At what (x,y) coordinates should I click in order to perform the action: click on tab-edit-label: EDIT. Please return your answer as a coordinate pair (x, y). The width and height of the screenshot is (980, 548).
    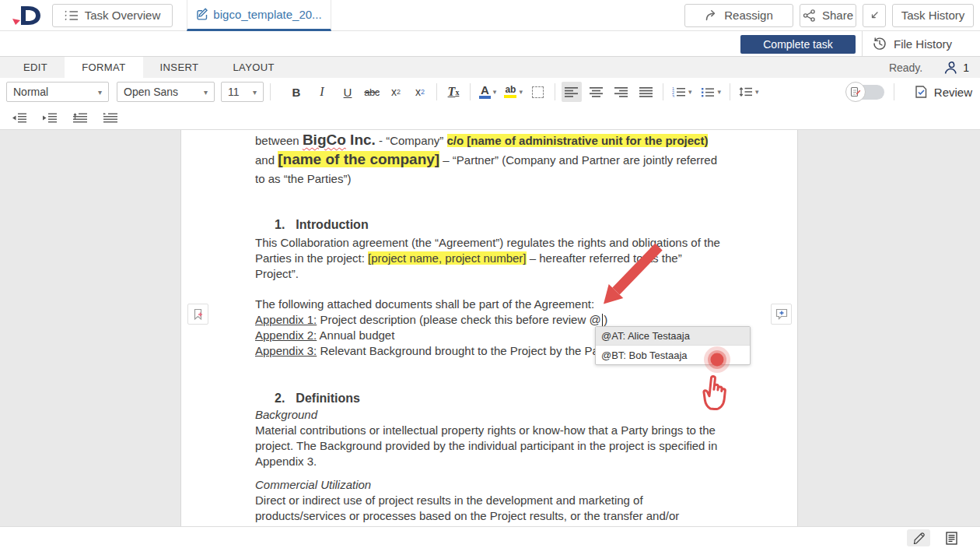
    Looking at the image, I should click on (36, 67).